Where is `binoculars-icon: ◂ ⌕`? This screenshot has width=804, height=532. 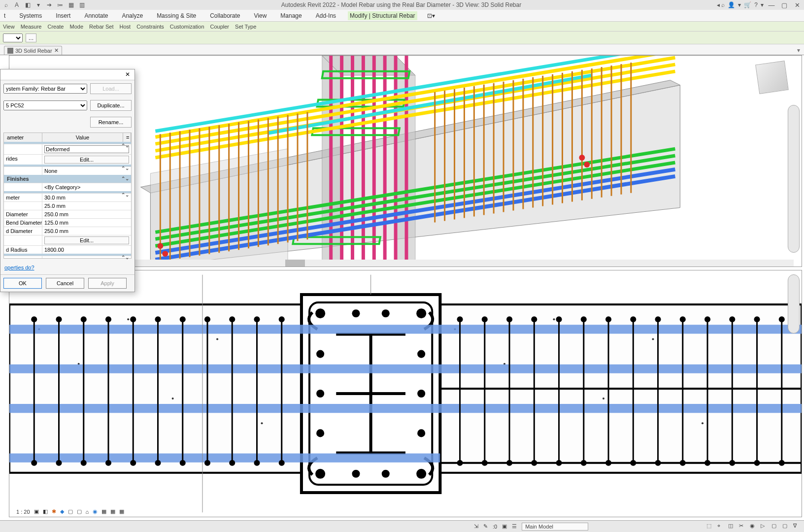 binoculars-icon: ◂ ⌕ is located at coordinates (721, 5).